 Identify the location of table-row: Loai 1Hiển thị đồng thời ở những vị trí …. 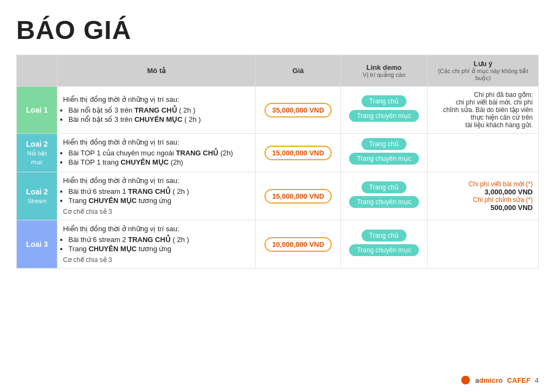
(278, 110).